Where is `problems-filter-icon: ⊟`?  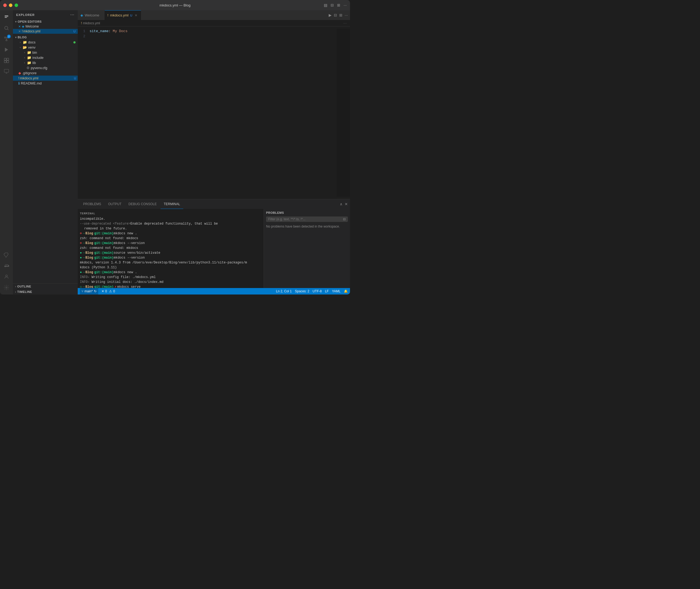
problems-filter-icon: ⊟ is located at coordinates (344, 219).